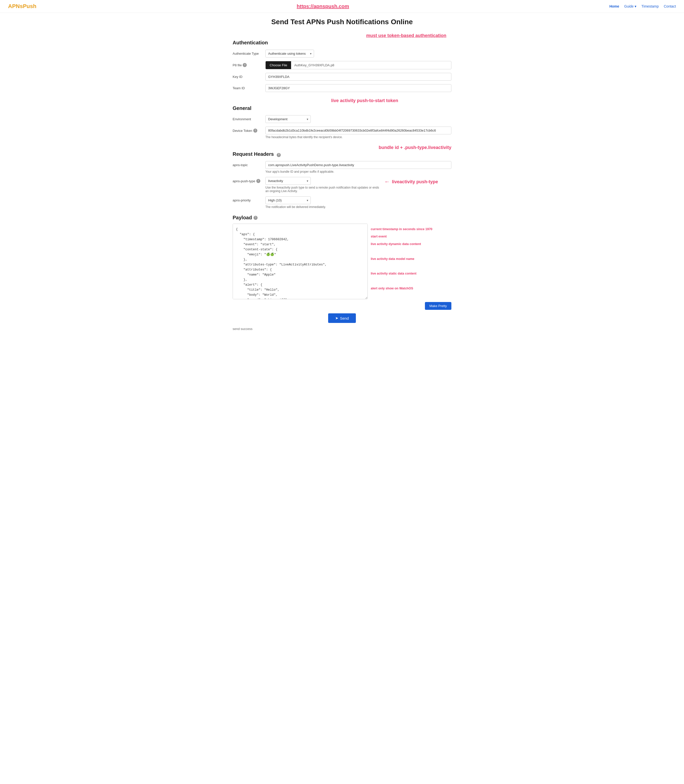 The image size is (684, 784). Describe the element at coordinates (342, 22) in the screenshot. I see `page-title: Send Test APNs Push Notifications Online` at that location.